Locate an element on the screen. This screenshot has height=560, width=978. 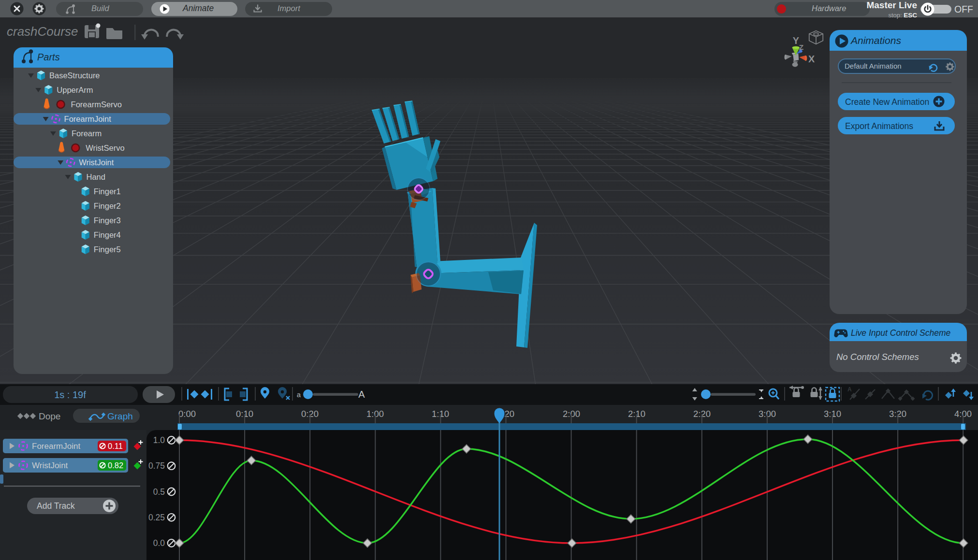
svg-text: X is located at coordinates (812, 59).